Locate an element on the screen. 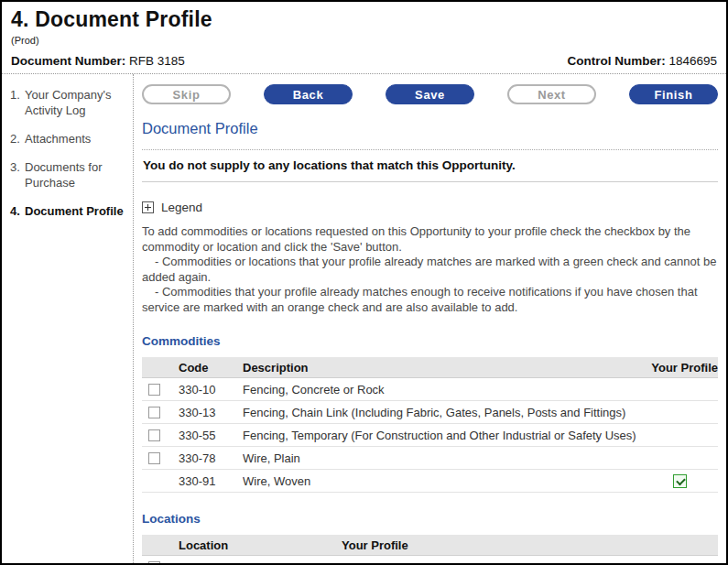 The height and width of the screenshot is (565, 728). column-code: Code is located at coordinates (211, 368).